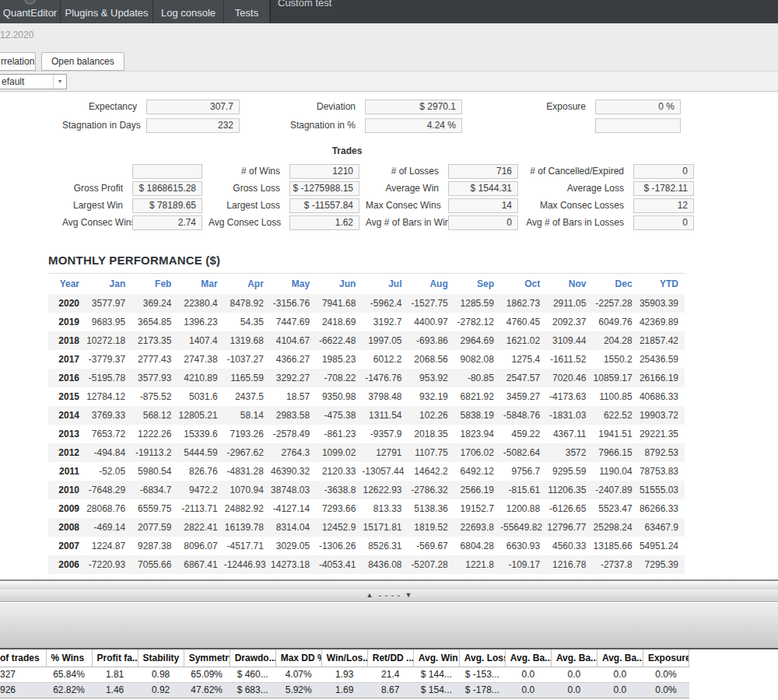 The image size is (778, 700). I want to click on month-value-cell: 7653.72, so click(109, 434).